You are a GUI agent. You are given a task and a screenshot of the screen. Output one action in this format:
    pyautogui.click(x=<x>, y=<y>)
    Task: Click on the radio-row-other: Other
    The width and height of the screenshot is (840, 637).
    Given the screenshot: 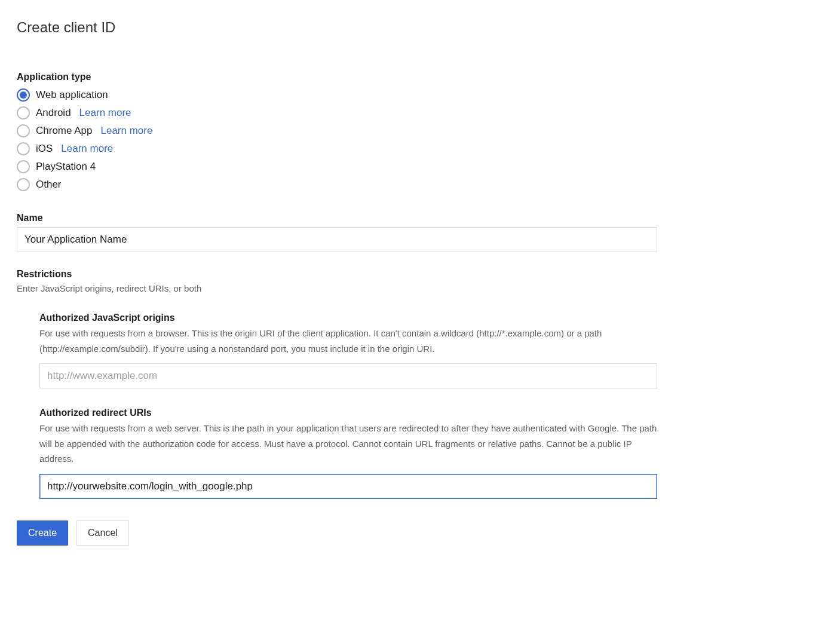 What is the action you would take?
    pyautogui.click(x=420, y=185)
    